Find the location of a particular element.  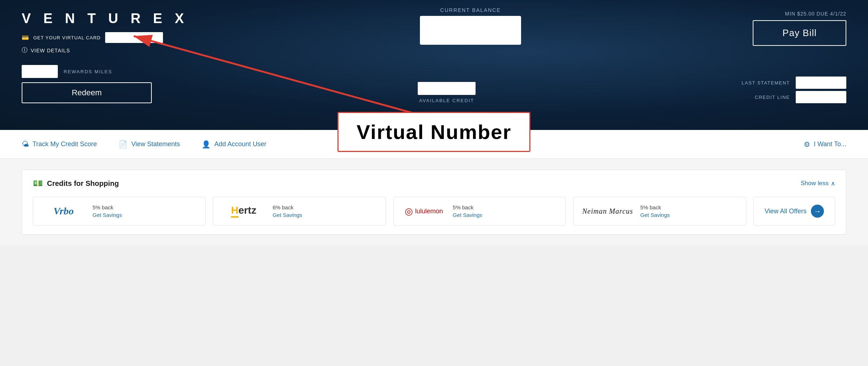

i-want-to-label: I Want To... is located at coordinates (830, 144).